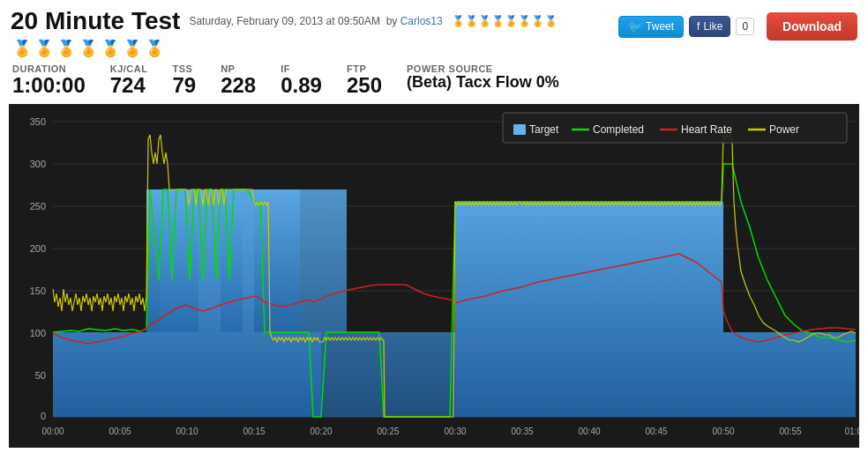  Describe the element at coordinates (372, 21) in the screenshot. I see `subtitle: Saturday, February 09, 2013 at 09:50AM b…` at that location.